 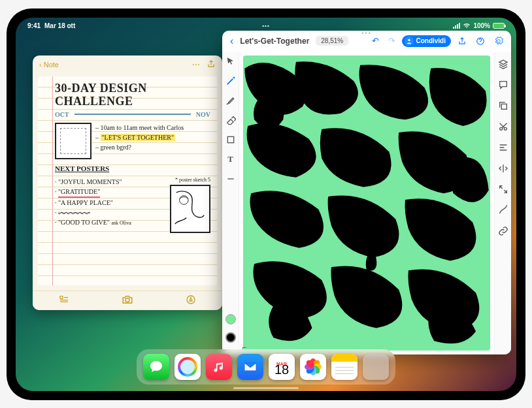 What do you see at coordinates (133, 168) in the screenshot?
I see `section-header: NEXT POSTERS` at bounding box center [133, 168].